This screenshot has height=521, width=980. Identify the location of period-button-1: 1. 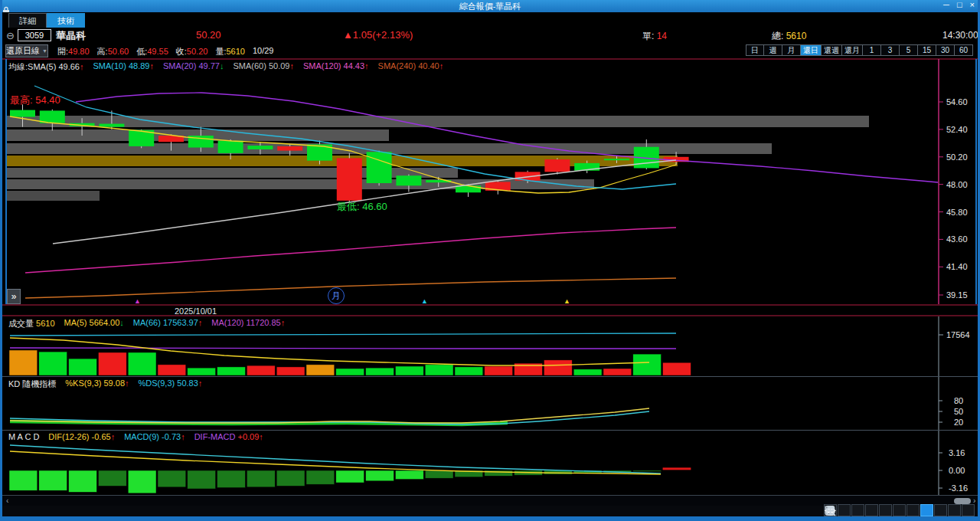
(872, 51).